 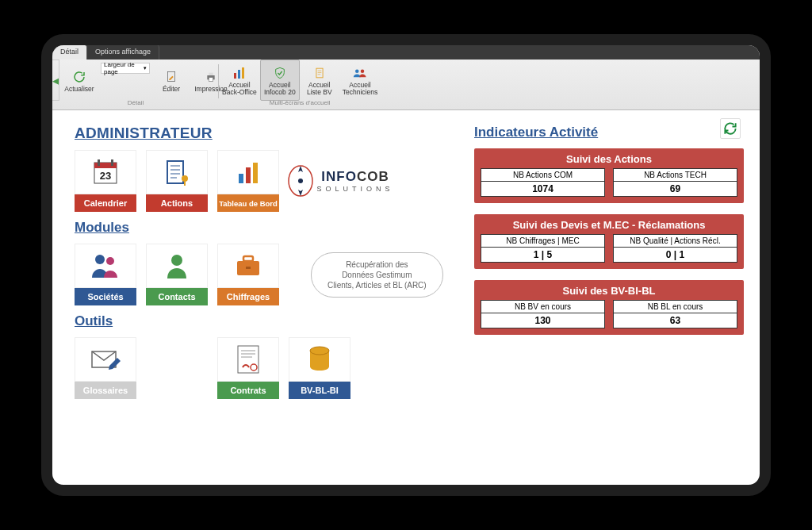 What do you see at coordinates (248, 172) in the screenshot?
I see `bar-chart-icon` at bounding box center [248, 172].